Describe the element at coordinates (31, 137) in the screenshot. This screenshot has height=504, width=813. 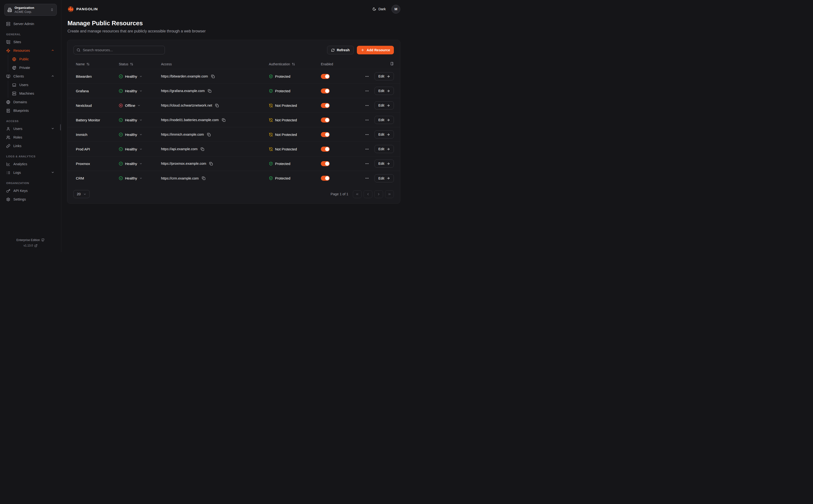
I see `sidebar-item-roles: Roles` at that location.